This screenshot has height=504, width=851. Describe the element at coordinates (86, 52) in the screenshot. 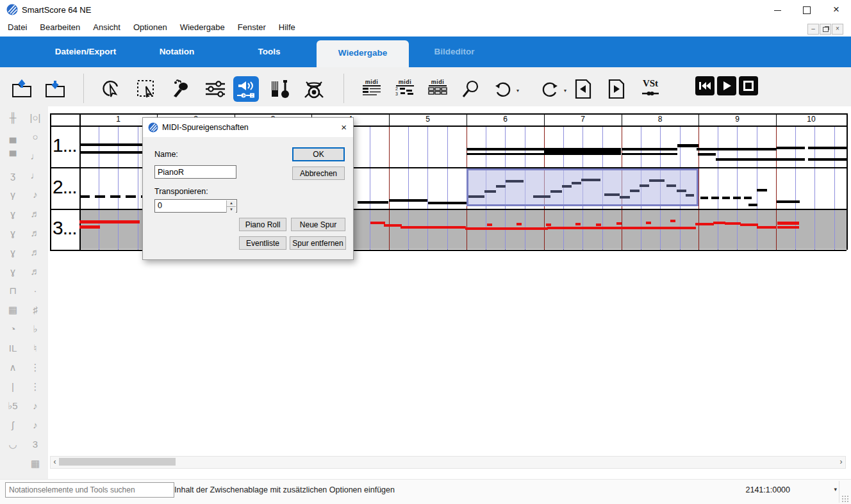

I see `tab-dateien-export: Dateien/Export` at that location.